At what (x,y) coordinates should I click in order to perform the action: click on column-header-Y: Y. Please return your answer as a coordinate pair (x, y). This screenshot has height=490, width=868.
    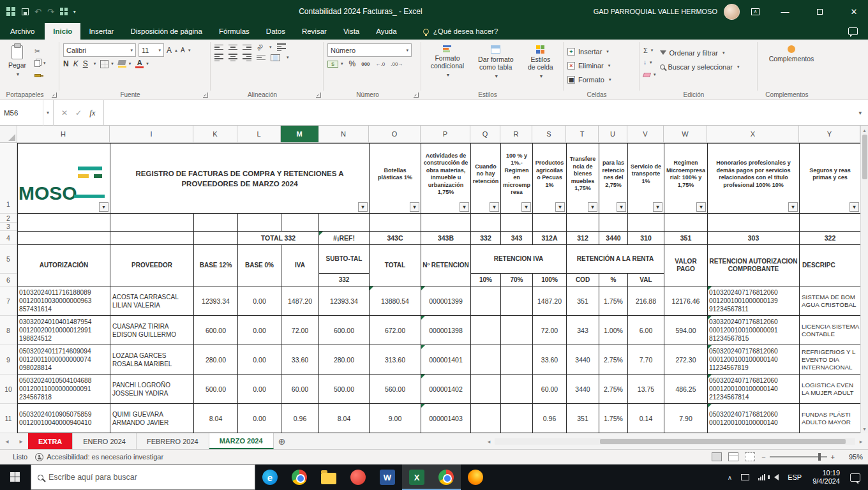
    Looking at the image, I should click on (830, 134).